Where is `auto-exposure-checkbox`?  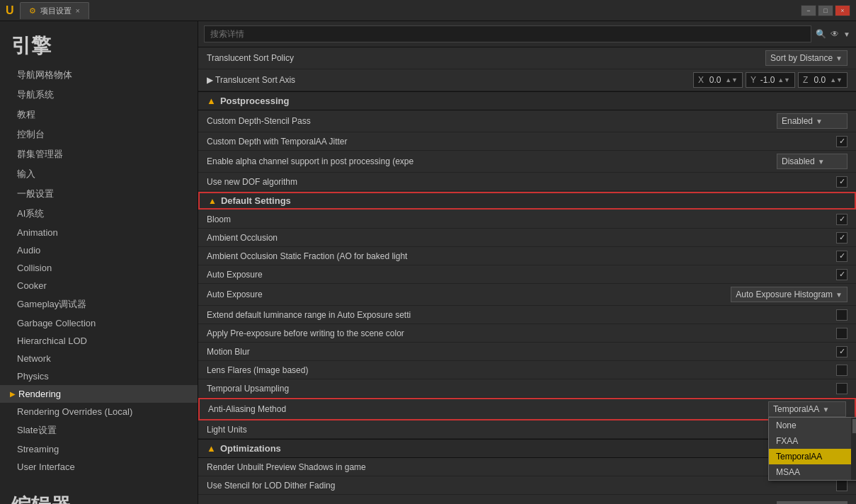
auto-exposure-checkbox is located at coordinates (842, 275).